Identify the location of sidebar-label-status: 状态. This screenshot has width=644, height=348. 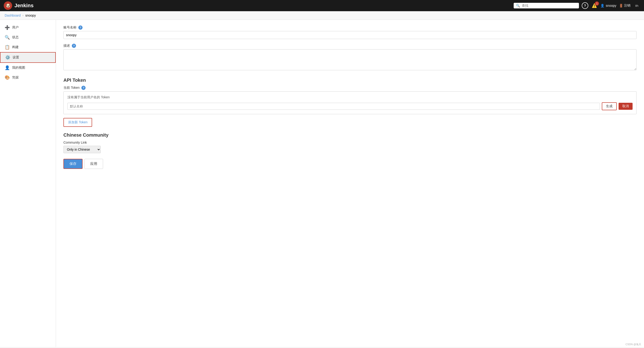
(16, 38).